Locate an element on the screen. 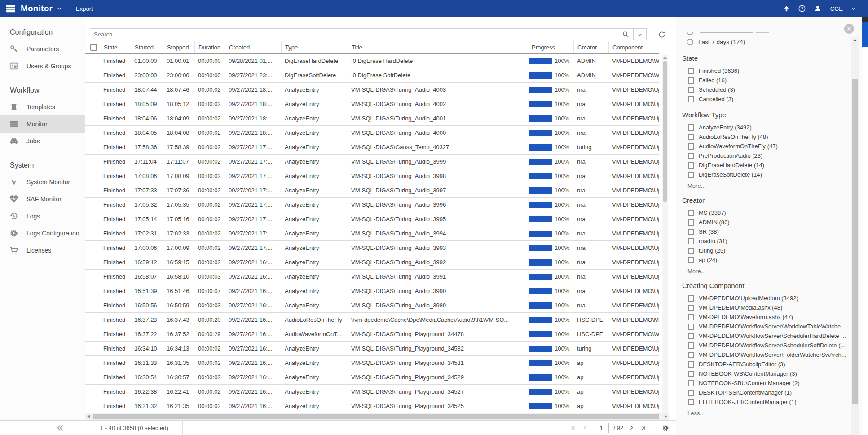 The image size is (868, 435). filter-checkbox-item: DigEraseSoftDelete (14) is located at coordinates (763, 174).